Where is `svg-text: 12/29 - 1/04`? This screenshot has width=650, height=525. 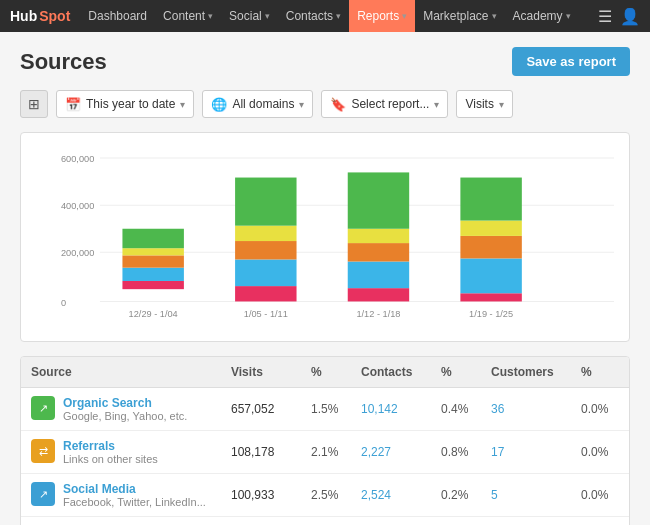
svg-text: 12/29 - 1/04 is located at coordinates (154, 314).